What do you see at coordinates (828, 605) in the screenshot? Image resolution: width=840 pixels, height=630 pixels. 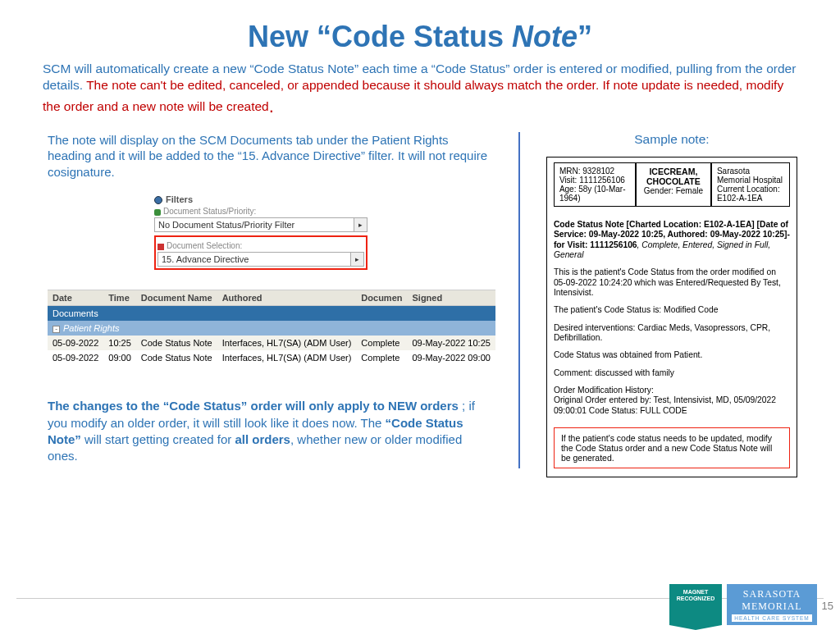 I see `page-number: 15` at bounding box center [828, 605].